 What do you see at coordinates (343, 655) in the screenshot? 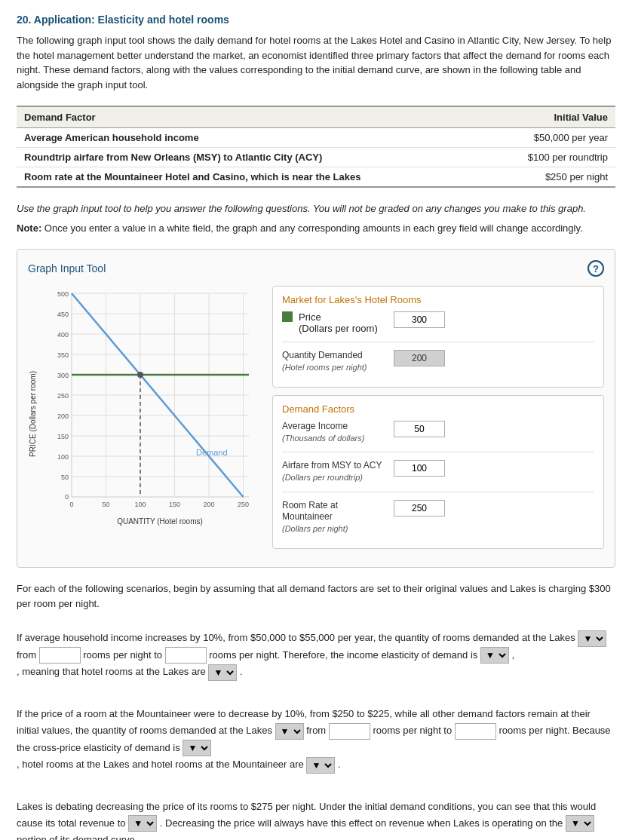
I see `q1-text4: rooms per night. Therefore, the income e…` at bounding box center [343, 655].